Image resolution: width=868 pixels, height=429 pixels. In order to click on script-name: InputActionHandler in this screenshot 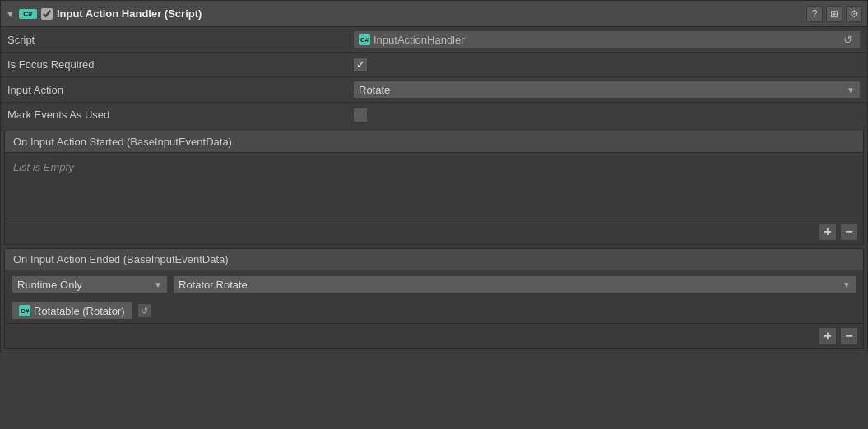, I will do `click(420, 39)`.